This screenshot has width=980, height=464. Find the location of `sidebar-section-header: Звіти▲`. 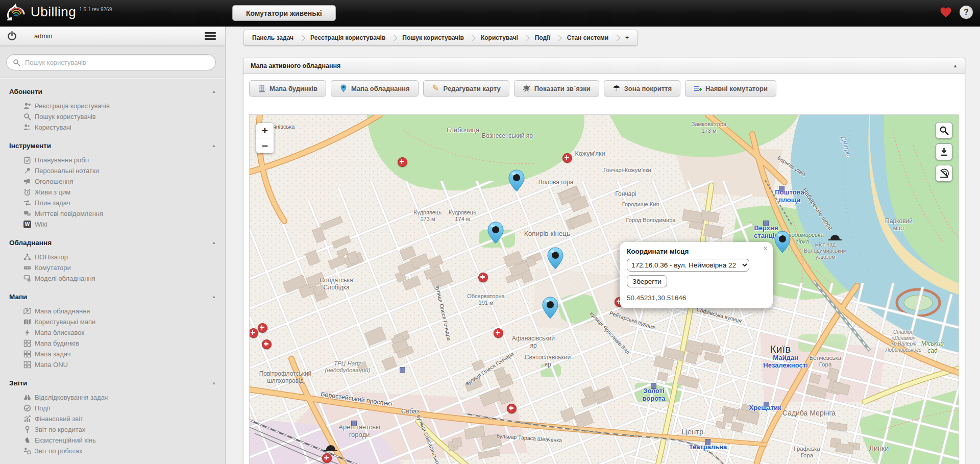

sidebar-section-header: Звіти▲ is located at coordinates (112, 383).